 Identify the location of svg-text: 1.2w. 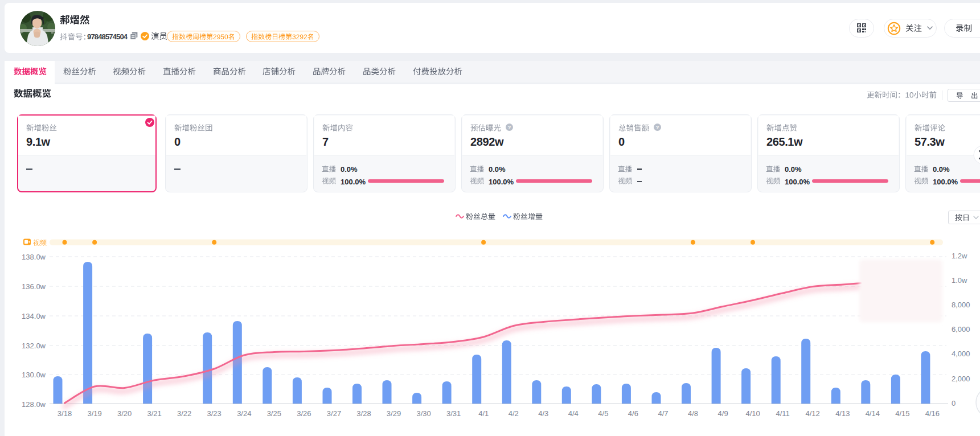
(960, 256).